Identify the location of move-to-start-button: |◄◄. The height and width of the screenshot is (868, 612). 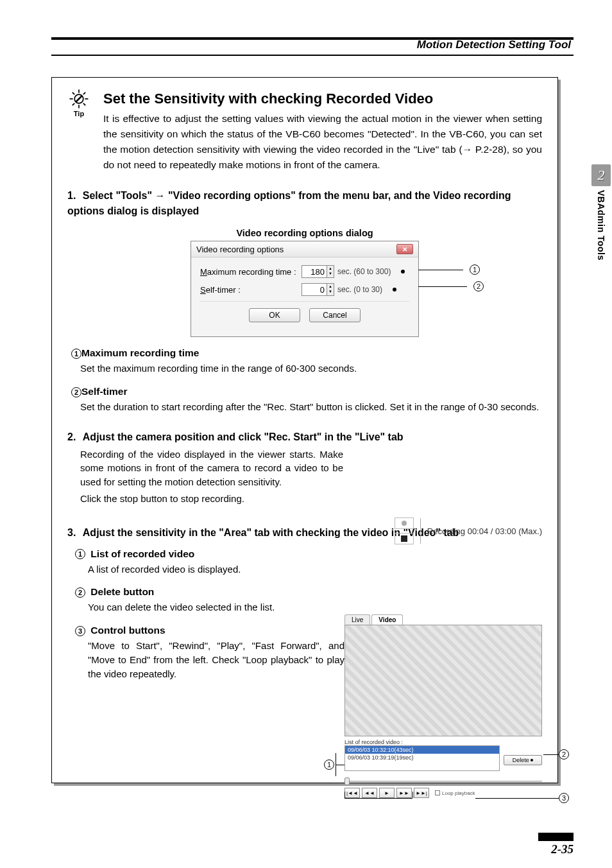
(352, 793).